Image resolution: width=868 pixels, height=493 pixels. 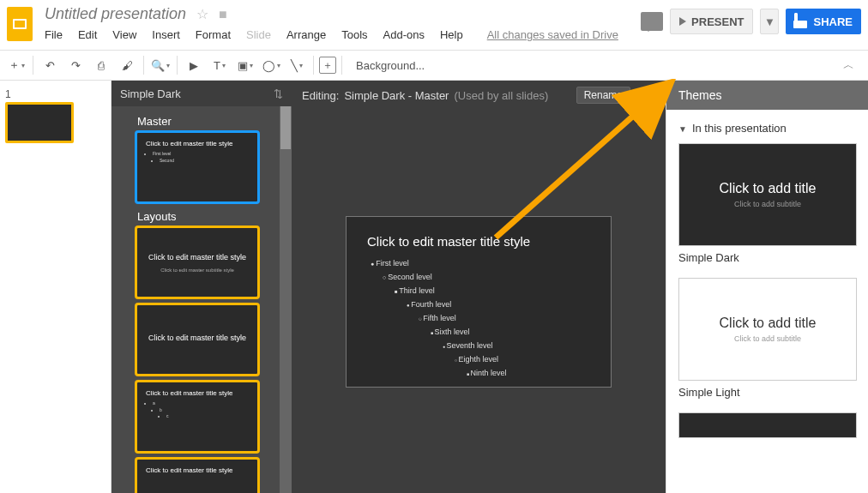 What do you see at coordinates (404, 34) in the screenshot?
I see `menu-addons: Add-ons` at bounding box center [404, 34].